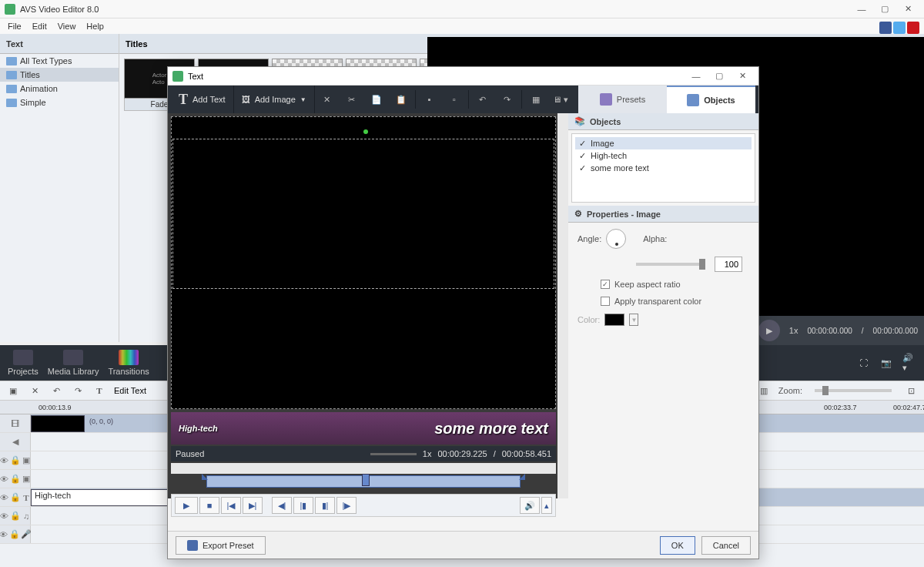 This screenshot has width=924, height=567. Describe the element at coordinates (15, 442) in the screenshot. I see `track-header: ◀` at that location.